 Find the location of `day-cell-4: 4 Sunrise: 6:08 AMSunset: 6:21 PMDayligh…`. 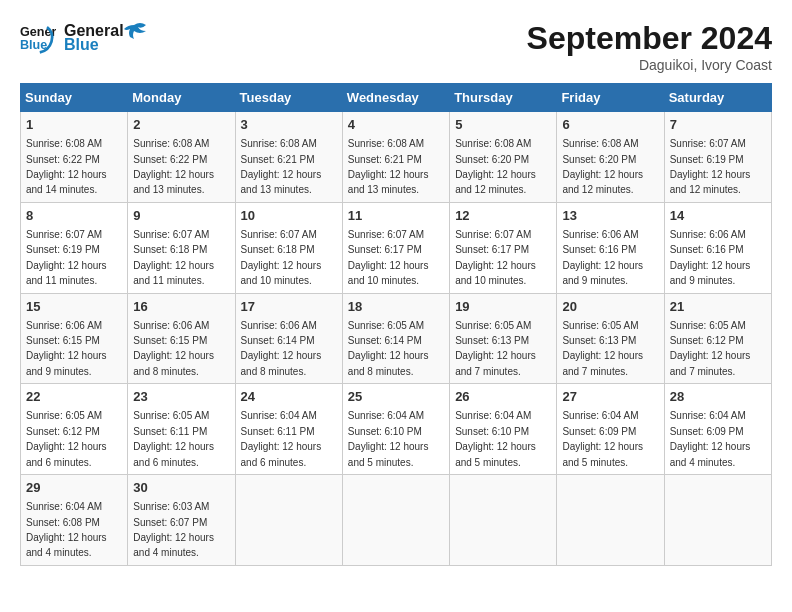

day-cell-4: 4 Sunrise: 6:08 AMSunset: 6:21 PMDayligh… is located at coordinates (396, 158).